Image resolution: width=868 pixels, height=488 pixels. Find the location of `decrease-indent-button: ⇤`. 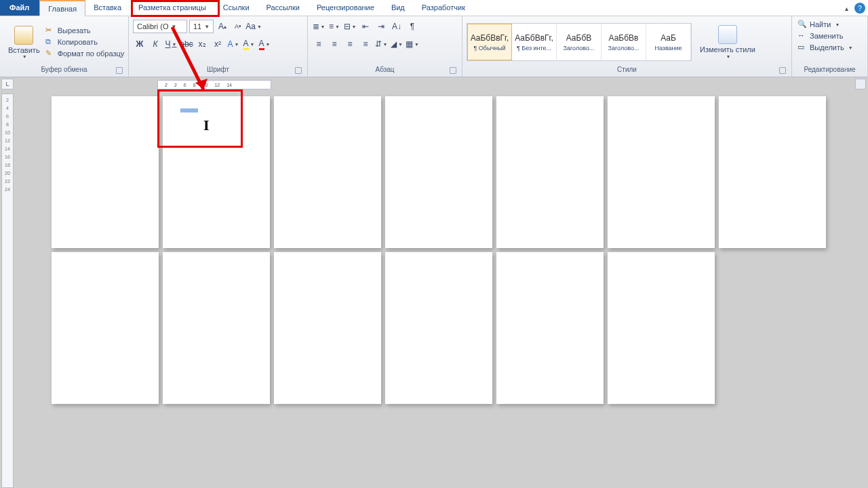

decrease-indent-button: ⇤ is located at coordinates (366, 26).